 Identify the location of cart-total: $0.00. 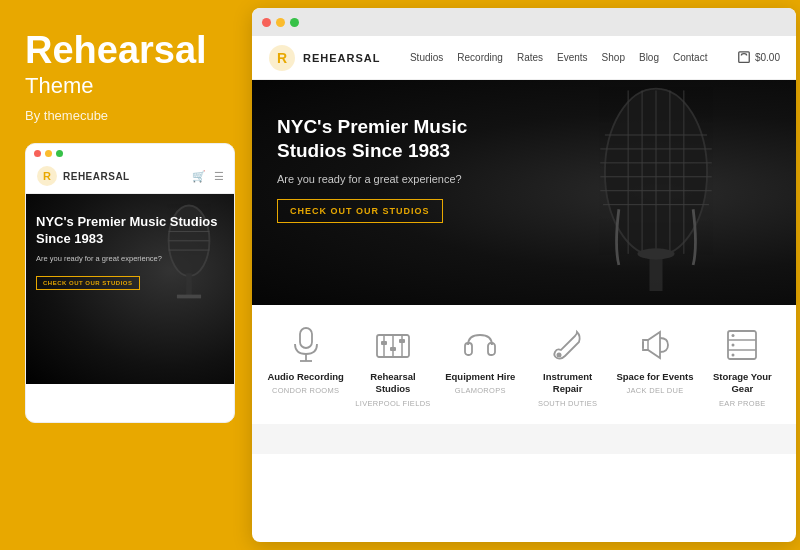
(768, 58).